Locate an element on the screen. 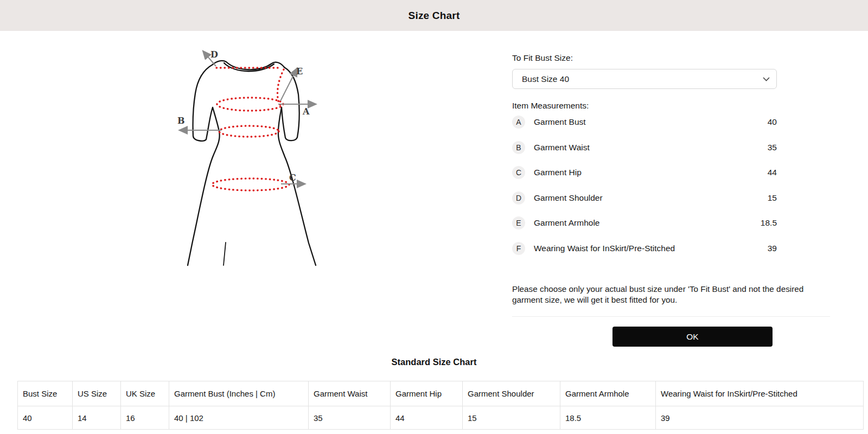 The image size is (868, 434). size-chart-cell: 18.5 is located at coordinates (608, 418).